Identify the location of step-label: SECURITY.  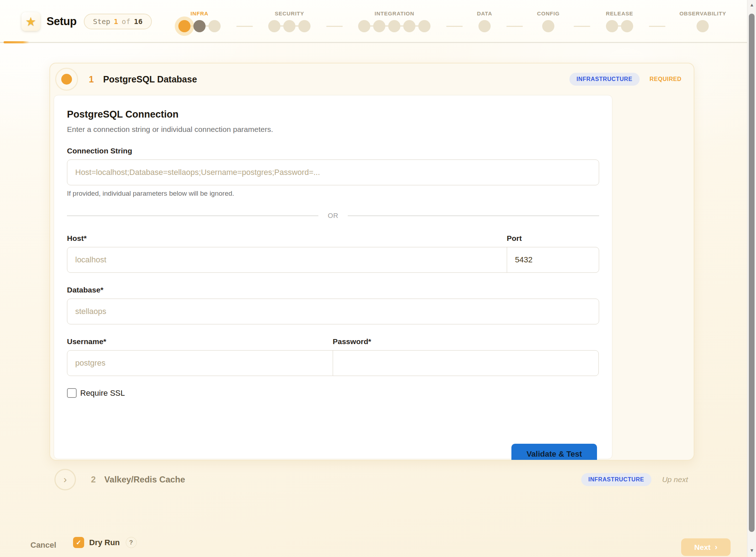
(289, 14).